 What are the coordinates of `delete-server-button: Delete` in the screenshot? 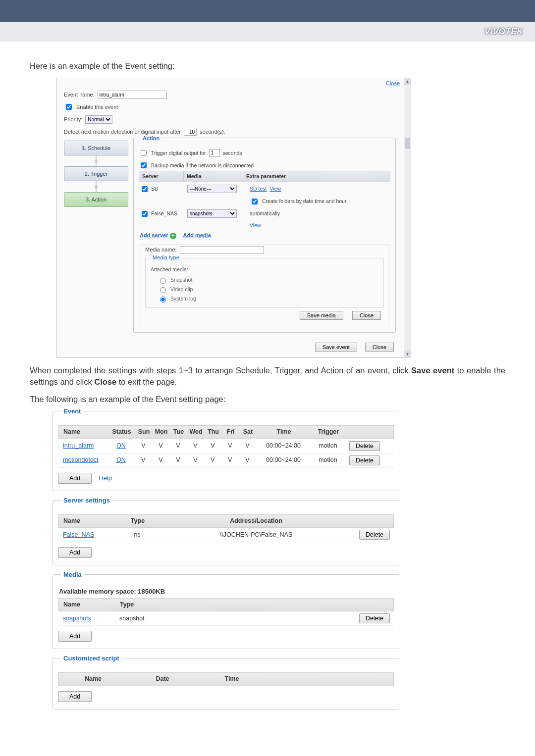 It's located at (374, 535).